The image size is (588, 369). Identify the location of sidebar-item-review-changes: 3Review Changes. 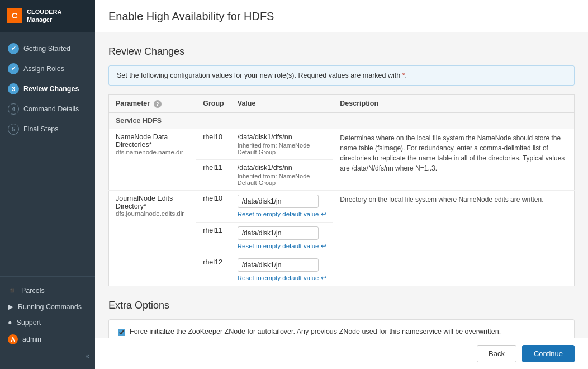
(48, 89).